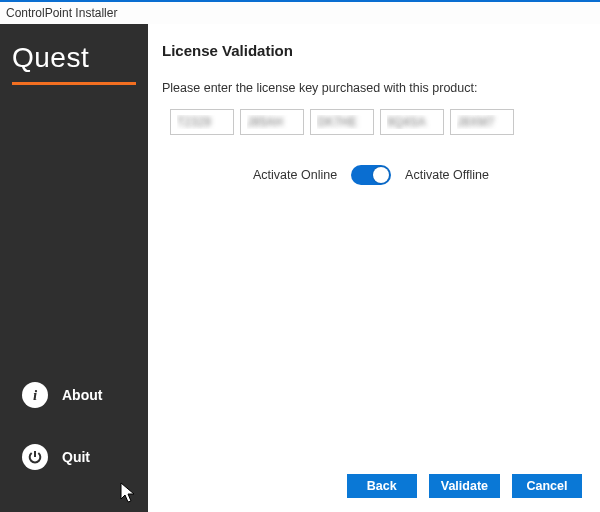 This screenshot has height=512, width=600. Describe the element at coordinates (371, 175) in the screenshot. I see `activation-toggle` at that location.